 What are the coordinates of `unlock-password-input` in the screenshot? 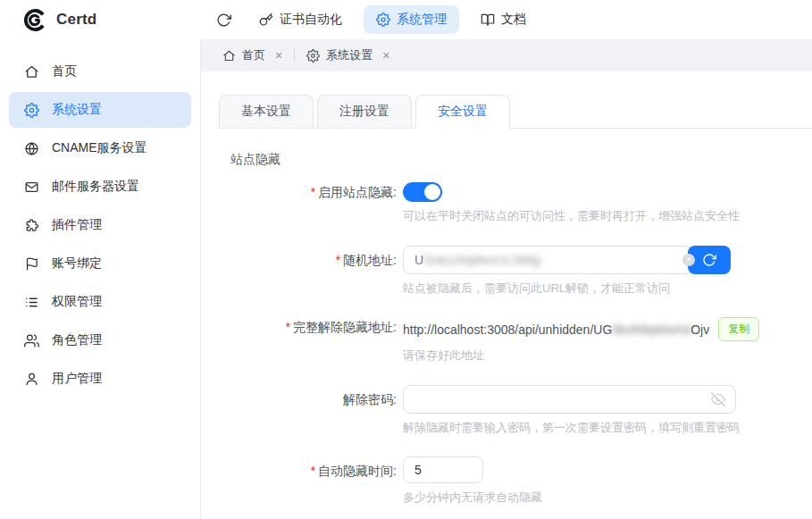 It's located at (570, 399).